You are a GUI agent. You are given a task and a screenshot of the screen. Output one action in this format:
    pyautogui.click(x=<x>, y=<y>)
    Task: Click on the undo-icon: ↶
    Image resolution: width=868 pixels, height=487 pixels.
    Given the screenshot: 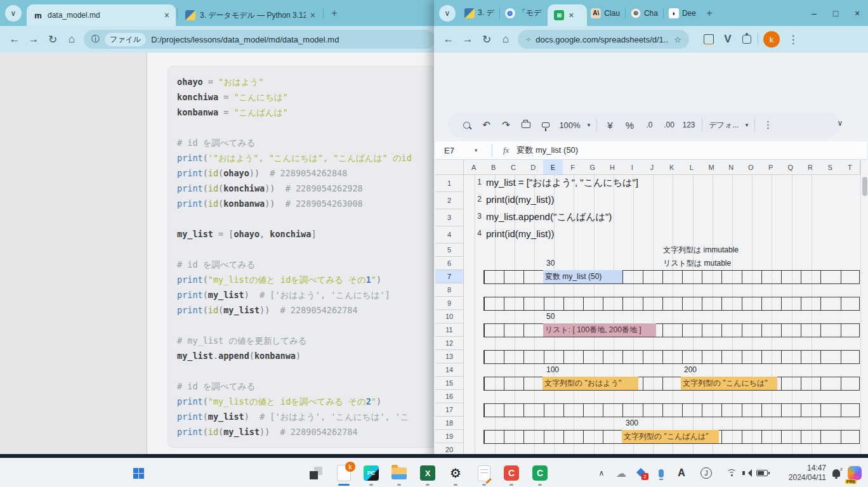 What is the action you would take?
    pyautogui.click(x=486, y=125)
    